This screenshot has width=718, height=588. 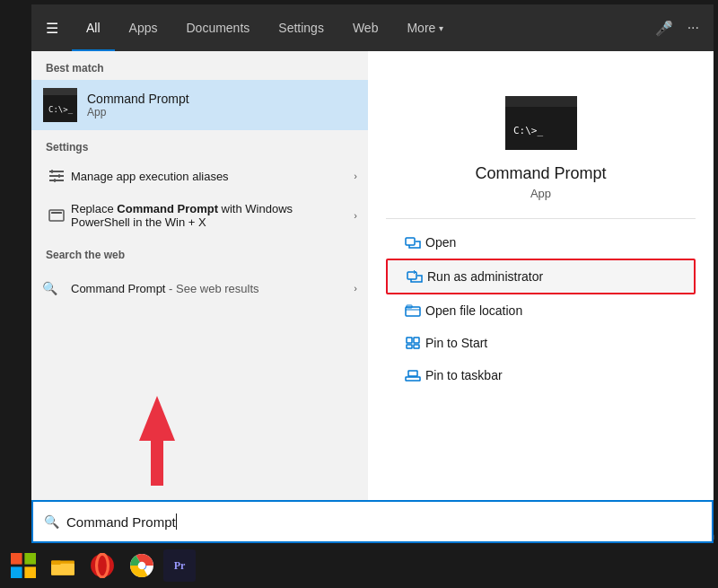 I want to click on hamburger-button: ☰, so click(x=52, y=28).